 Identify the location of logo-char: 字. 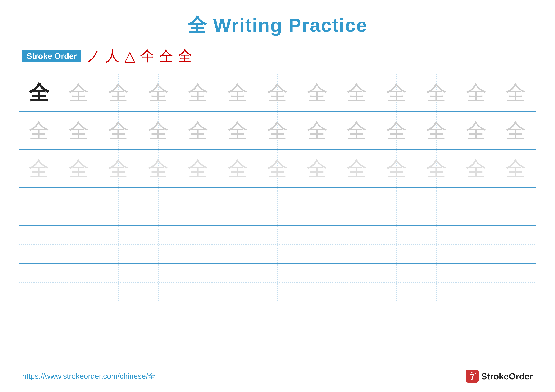
(472, 376).